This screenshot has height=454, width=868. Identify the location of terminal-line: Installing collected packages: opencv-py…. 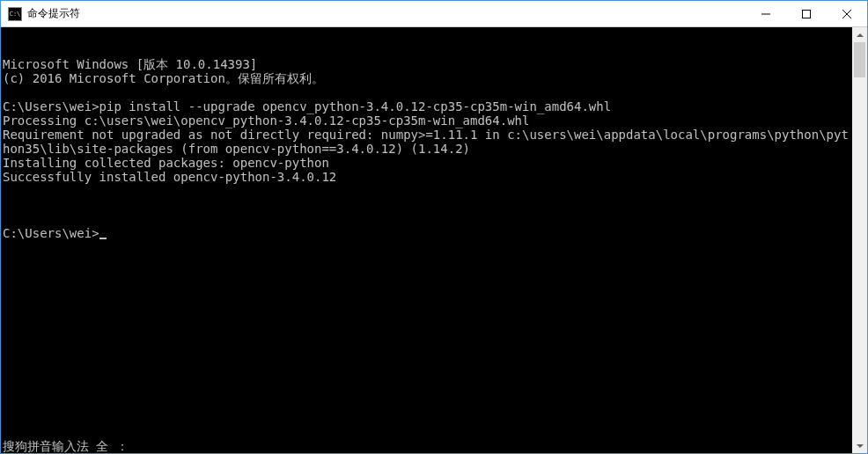
(428, 163).